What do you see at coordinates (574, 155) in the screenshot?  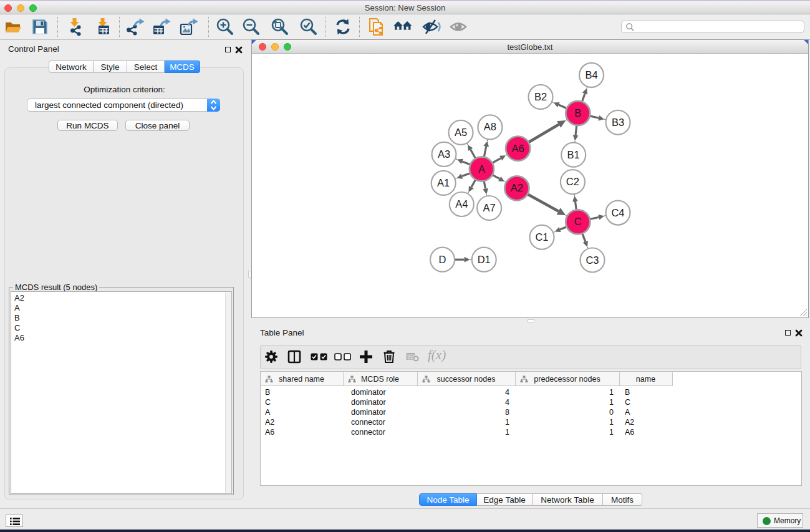 I see `svg-text: B1` at bounding box center [574, 155].